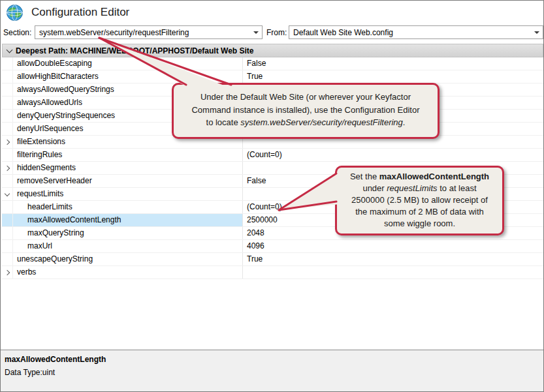  Describe the element at coordinates (273, 260) in the screenshot. I see `table-row: unescapeQueryStringTrue` at that location.